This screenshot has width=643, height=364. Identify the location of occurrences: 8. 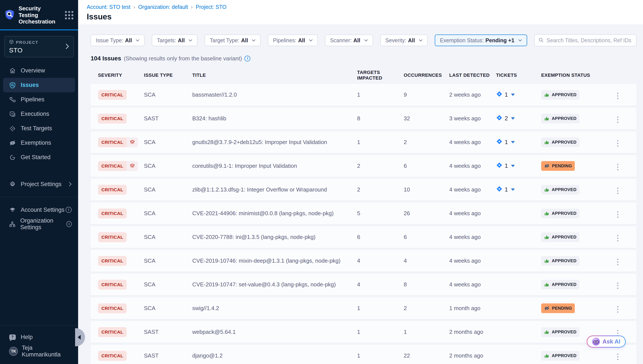
(426, 284).